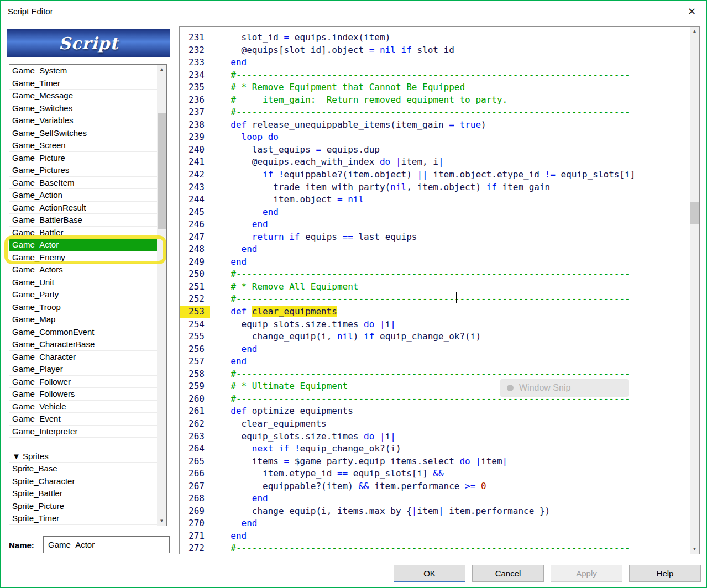 The image size is (707, 588). Describe the element at coordinates (195, 238) in the screenshot. I see `line-number: 247` at that location.